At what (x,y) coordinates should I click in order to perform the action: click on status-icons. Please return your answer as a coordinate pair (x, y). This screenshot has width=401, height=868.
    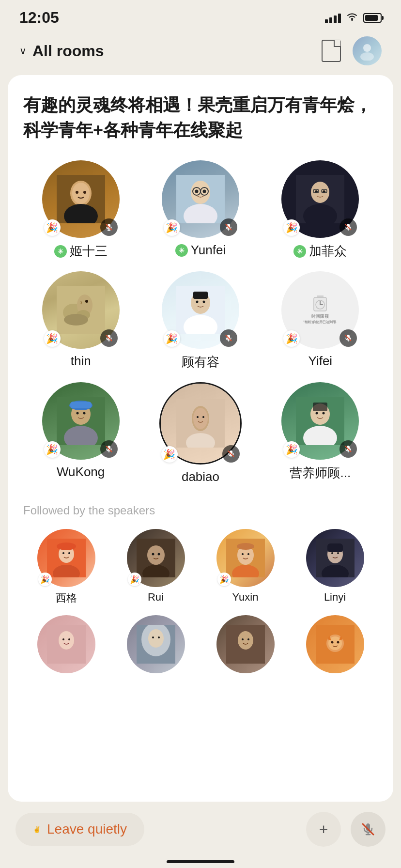
    Looking at the image, I should click on (354, 18).